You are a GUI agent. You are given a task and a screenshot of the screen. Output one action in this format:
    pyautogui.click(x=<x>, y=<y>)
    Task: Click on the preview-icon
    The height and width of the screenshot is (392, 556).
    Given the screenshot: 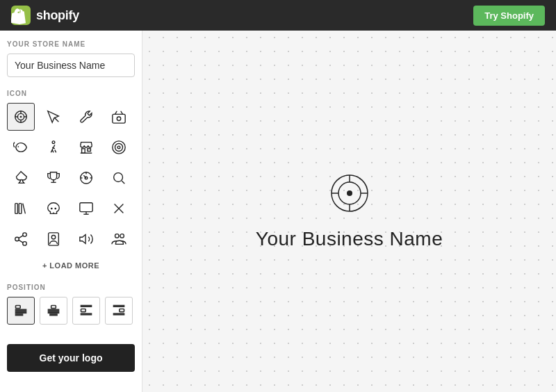 What is the action you would take?
    pyautogui.click(x=350, y=196)
    